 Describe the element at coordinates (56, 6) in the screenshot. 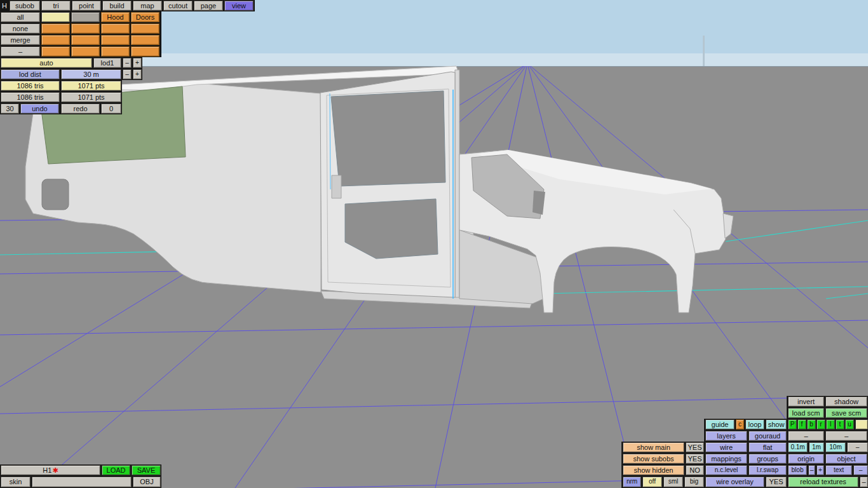

I see `menu-item-tri: tri` at that location.